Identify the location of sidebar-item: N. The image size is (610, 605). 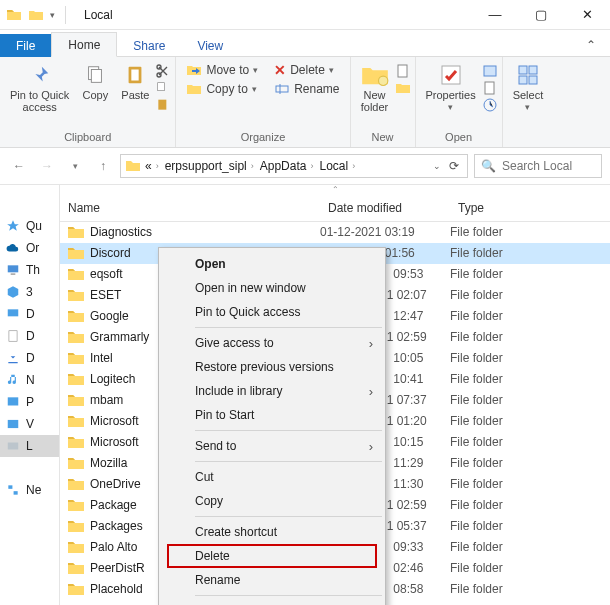
(30, 380).